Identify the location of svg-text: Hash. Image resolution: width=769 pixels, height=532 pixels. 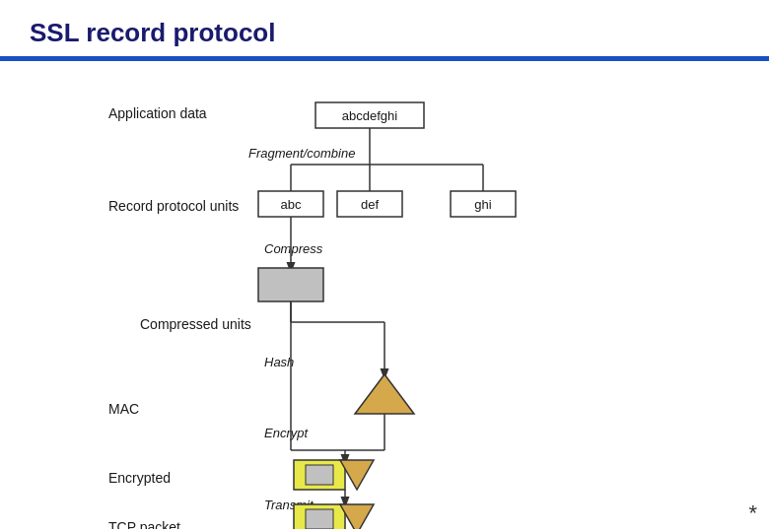
(279, 363).